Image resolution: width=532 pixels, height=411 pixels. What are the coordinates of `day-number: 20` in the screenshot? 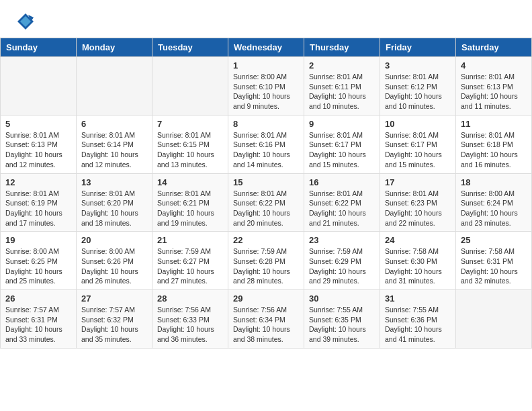 It's located at (114, 240).